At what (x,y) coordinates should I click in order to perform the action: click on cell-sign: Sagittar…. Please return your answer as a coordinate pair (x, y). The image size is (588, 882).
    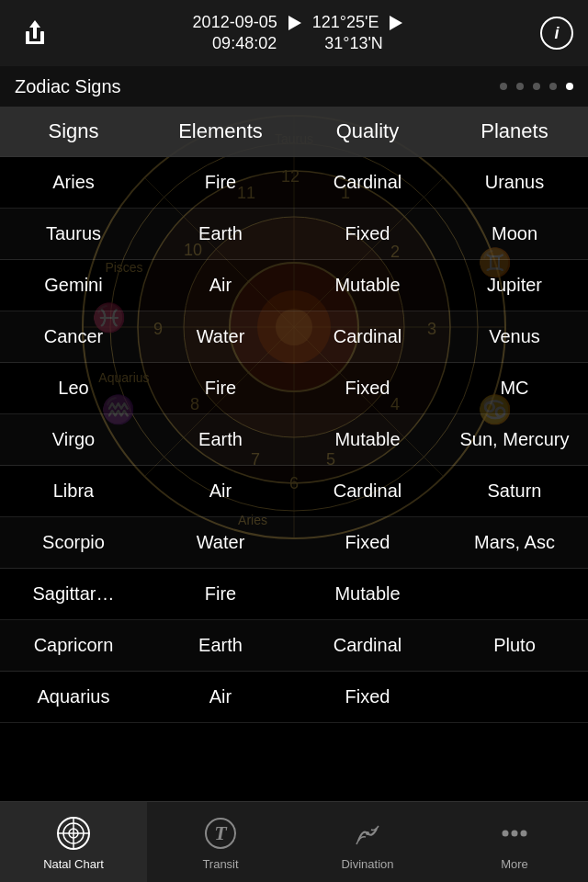
    Looking at the image, I should click on (74, 594).